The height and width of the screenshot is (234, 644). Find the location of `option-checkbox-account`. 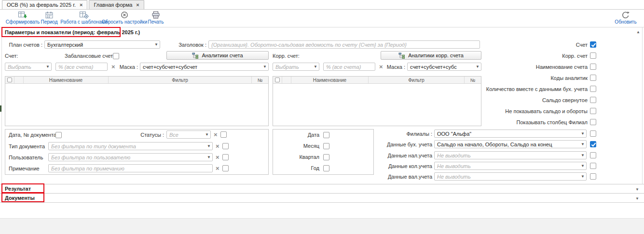

option-checkbox-account is located at coordinates (593, 44).